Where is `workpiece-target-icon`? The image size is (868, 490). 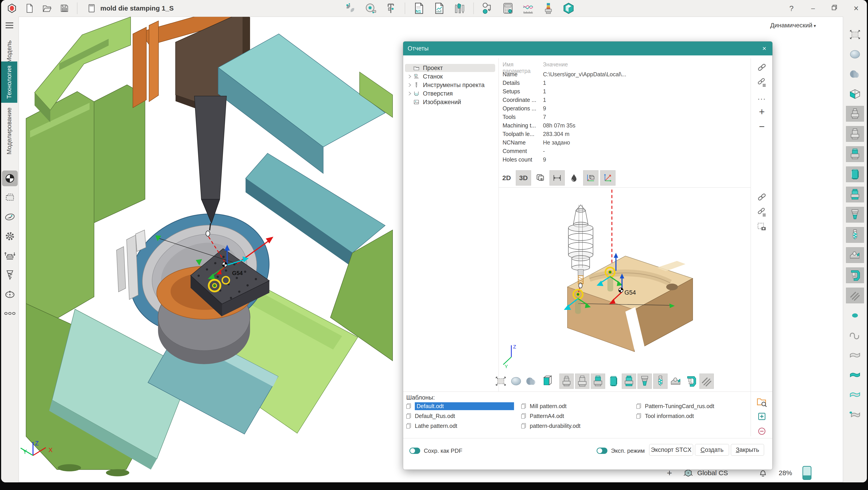
workpiece-target-icon is located at coordinates (10, 178).